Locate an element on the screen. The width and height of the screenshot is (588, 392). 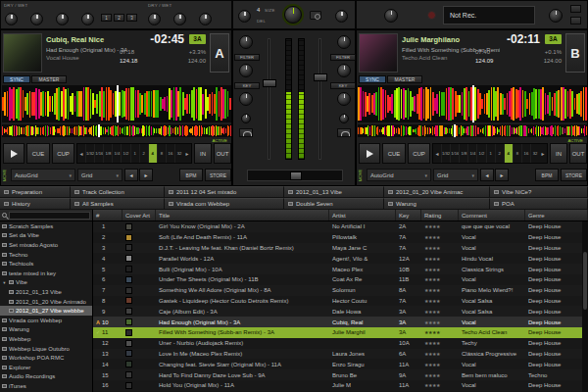
deck-a-move-left-button: ◄ is located at coordinates (131, 174).